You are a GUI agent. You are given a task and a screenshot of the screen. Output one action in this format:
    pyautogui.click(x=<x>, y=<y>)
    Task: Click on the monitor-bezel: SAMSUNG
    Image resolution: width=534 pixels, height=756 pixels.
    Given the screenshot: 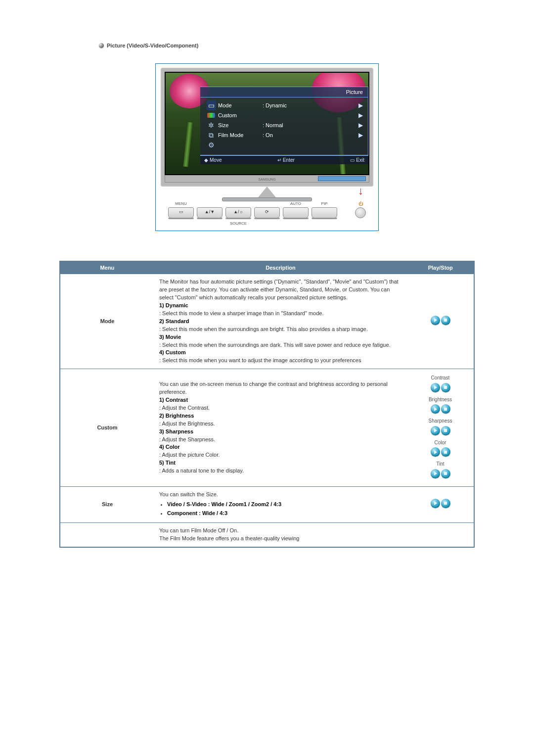 What is the action you would take?
    pyautogui.click(x=267, y=179)
    